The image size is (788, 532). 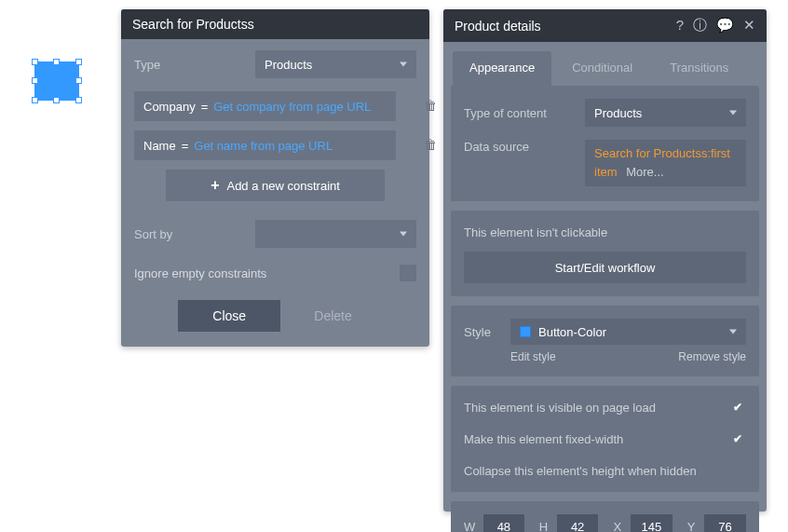 What do you see at coordinates (712, 357) in the screenshot?
I see `remove-style-link: Remove style` at bounding box center [712, 357].